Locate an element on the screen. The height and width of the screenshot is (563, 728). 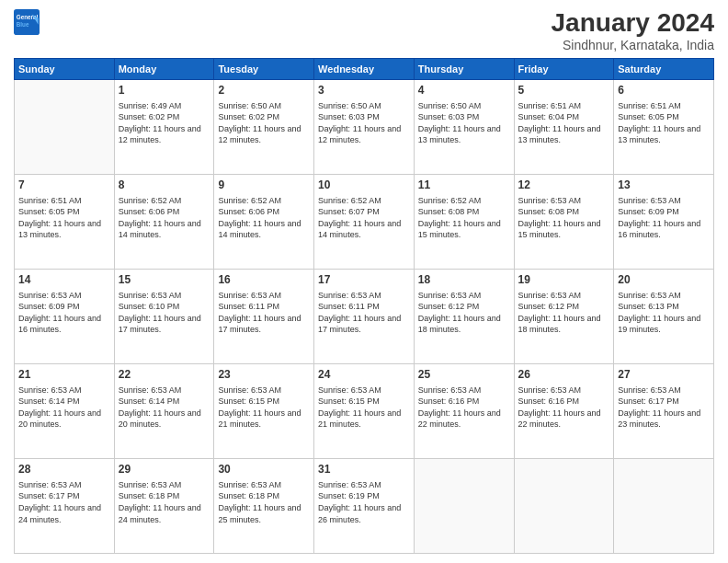
day-info: Sunrise: 6:53 AM Sunset: 6:12 PM Dayligh… is located at coordinates (464, 313).